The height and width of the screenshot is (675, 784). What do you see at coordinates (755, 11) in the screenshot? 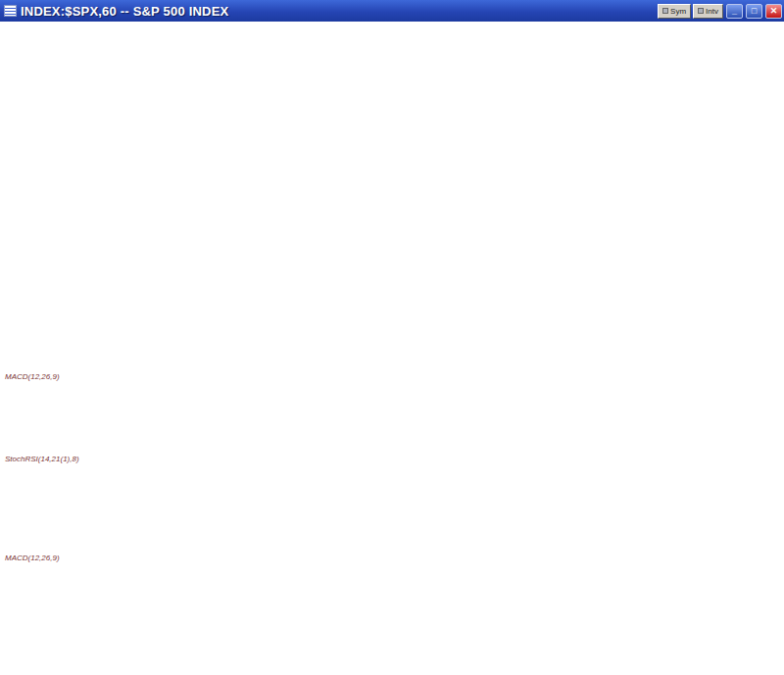
I see `maximize-icon: □` at bounding box center [755, 11].